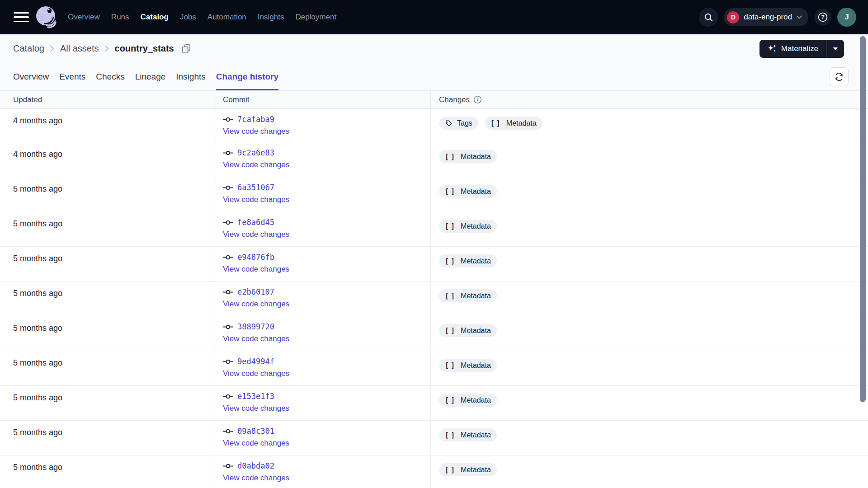 Image resolution: width=868 pixels, height=488 pixels. Describe the element at coordinates (451, 470) in the screenshot. I see `brackets-icon: []` at that location.